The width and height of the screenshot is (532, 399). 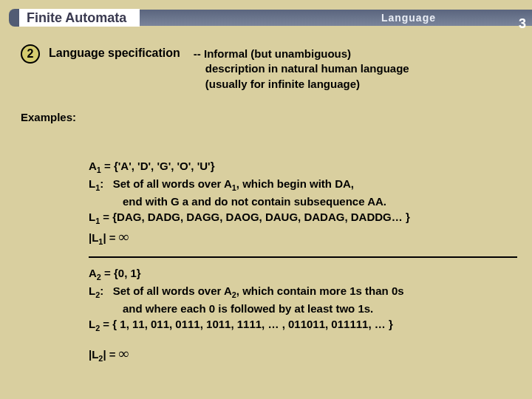 What do you see at coordinates (303, 218) in the screenshot?
I see `ex1-l1-set: L1 = {DAG, DADG, DAGG, DAOG, DAUG, DADAG…` at bounding box center [303, 218].